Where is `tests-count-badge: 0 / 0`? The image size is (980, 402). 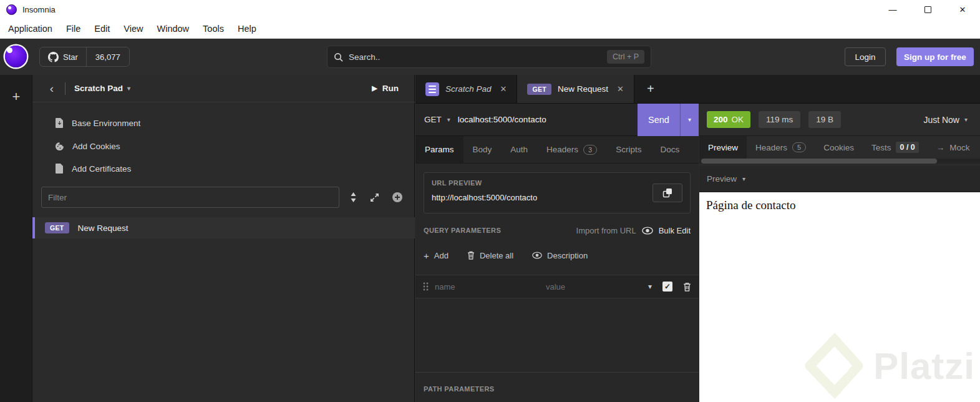
tests-count-badge: 0 / 0 is located at coordinates (907, 147).